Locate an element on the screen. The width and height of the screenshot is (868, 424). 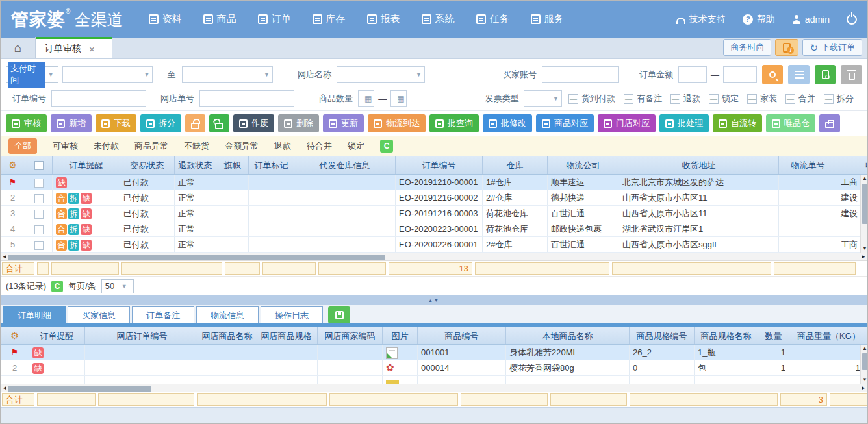
orders-horizontal-scrollbar: ◄ ► is located at coordinates (434, 257).